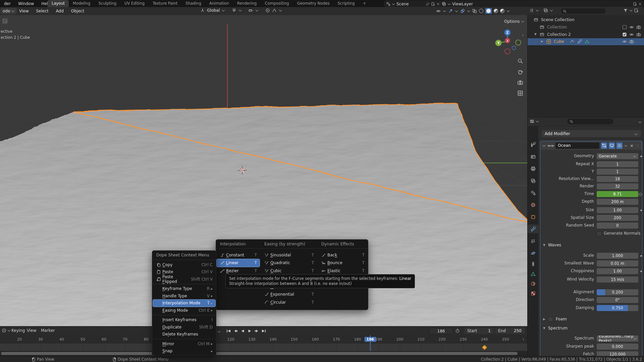  What do you see at coordinates (502, 11) in the screenshot?
I see `shading-rendered-icon` at bounding box center [502, 11].